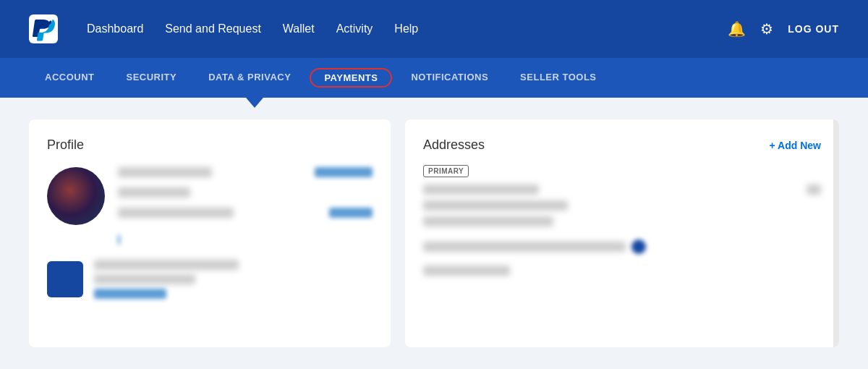  What do you see at coordinates (639, 247) in the screenshot?
I see `address-map-icon` at bounding box center [639, 247].